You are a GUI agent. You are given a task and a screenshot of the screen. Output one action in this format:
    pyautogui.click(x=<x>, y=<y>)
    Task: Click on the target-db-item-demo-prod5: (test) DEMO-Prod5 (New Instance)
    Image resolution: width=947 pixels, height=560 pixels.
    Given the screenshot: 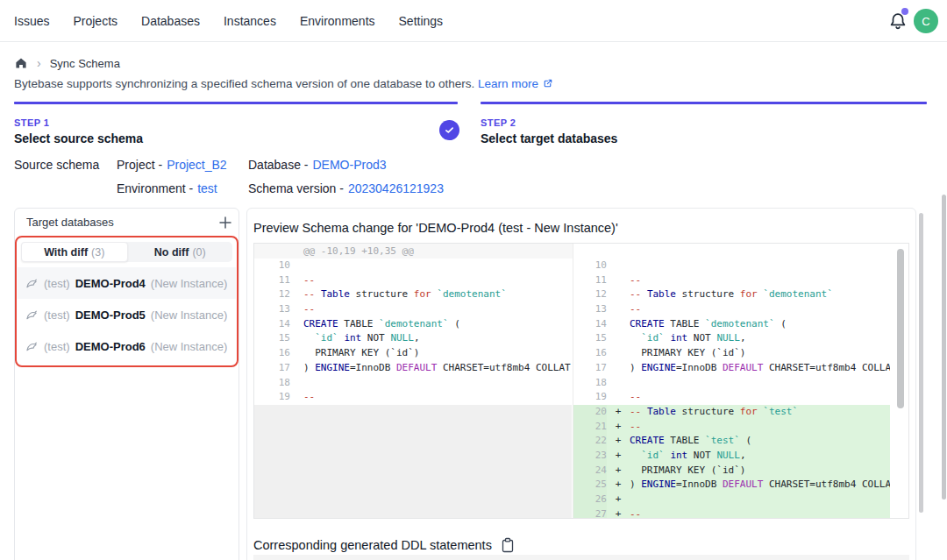 What is the action you would take?
    pyautogui.click(x=126, y=315)
    